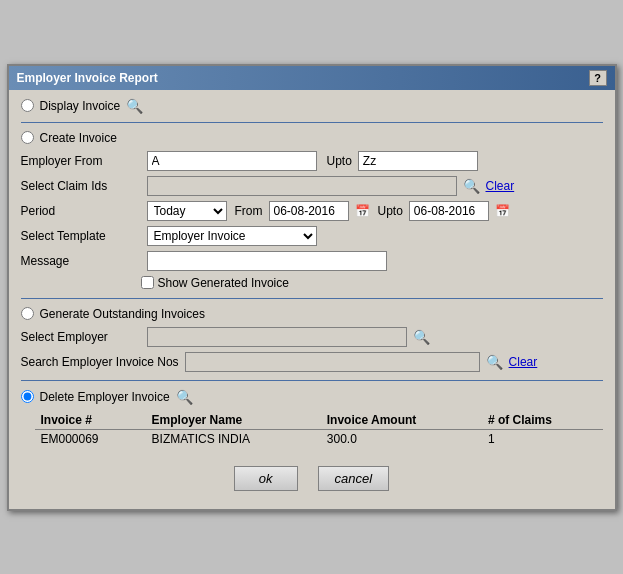 The width and height of the screenshot is (623, 574). What do you see at coordinates (332, 362) in the screenshot?
I see `employer-invoice-nos-input` at bounding box center [332, 362].